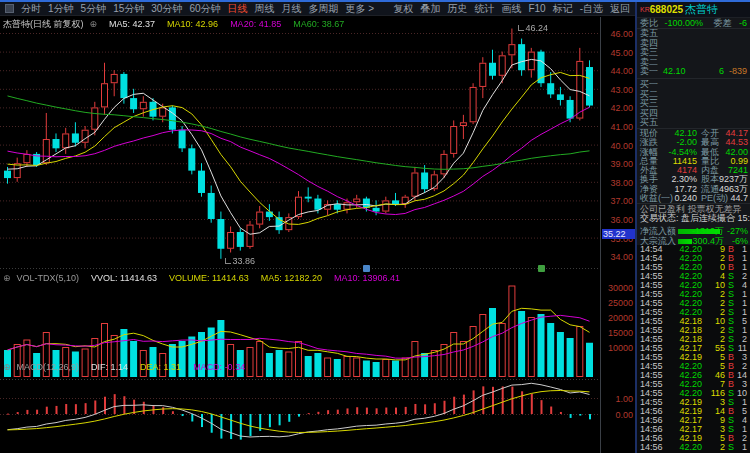  I want to click on toolbar-button-叠加: 叠加, so click(430, 9).